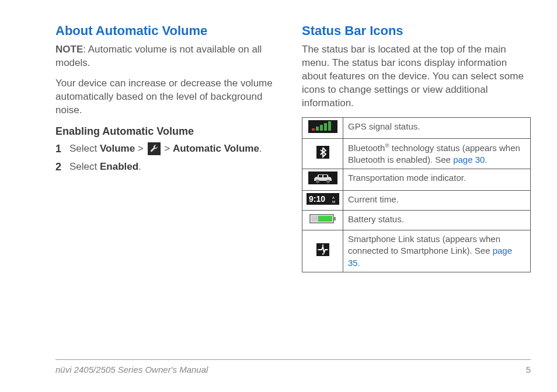 The width and height of the screenshot is (557, 392). What do you see at coordinates (387, 146) in the screenshot?
I see `registered-mark: ®` at bounding box center [387, 146].